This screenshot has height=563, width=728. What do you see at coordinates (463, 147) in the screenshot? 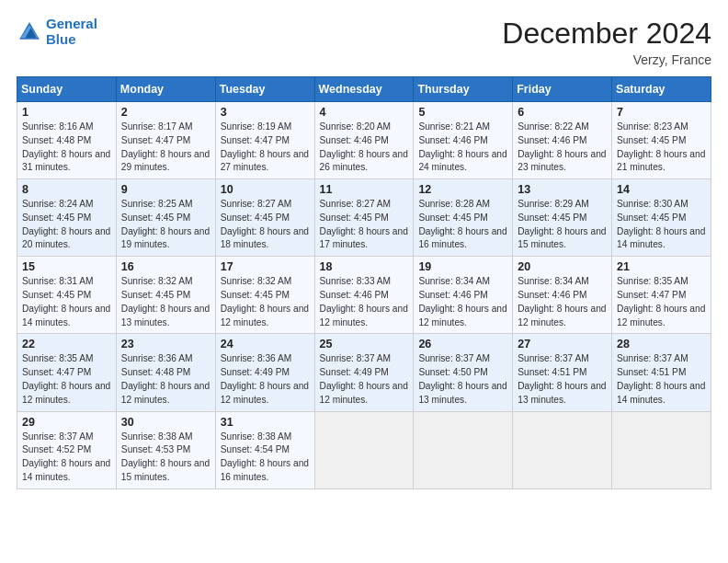
I see `day-info: Sunrise: 8:21 AMSunset: 4:46 PMDaylight:…` at bounding box center [463, 147].